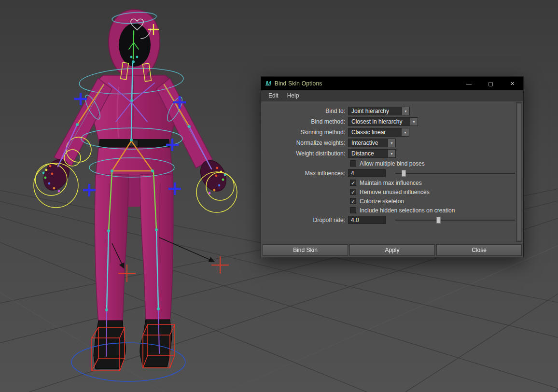 Image resolution: width=558 pixels, height=392 pixels. I want to click on left-leg, so click(112, 249).